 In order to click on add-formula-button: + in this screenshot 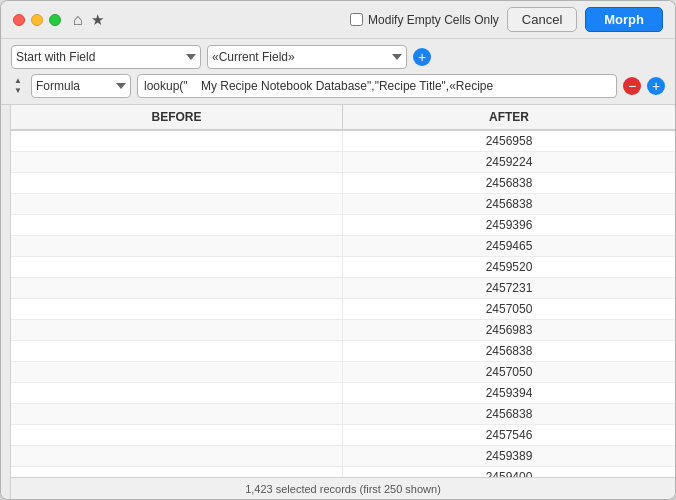, I will do `click(656, 86)`.